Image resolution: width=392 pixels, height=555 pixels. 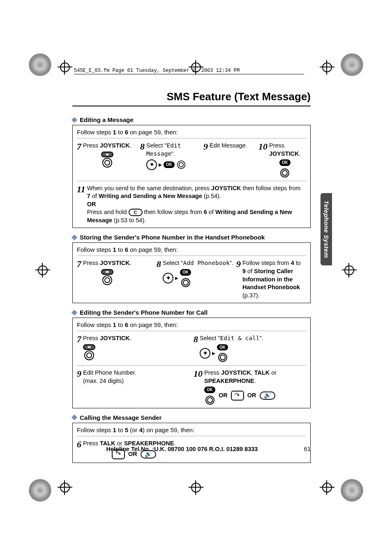 I want to click on step-8: 8 Select "Add Phonebook". ▸ OK, so click(x=196, y=273).